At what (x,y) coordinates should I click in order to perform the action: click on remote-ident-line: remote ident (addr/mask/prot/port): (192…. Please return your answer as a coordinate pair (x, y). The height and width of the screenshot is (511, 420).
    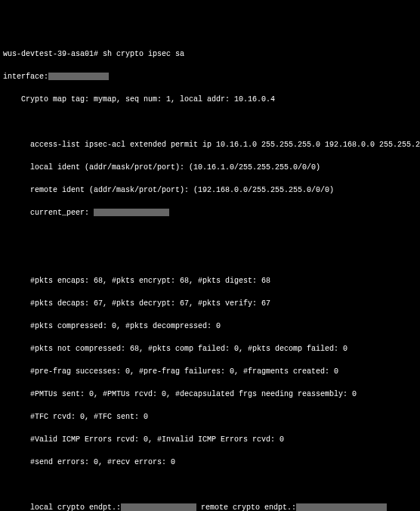
    Looking at the image, I should click on (210, 190).